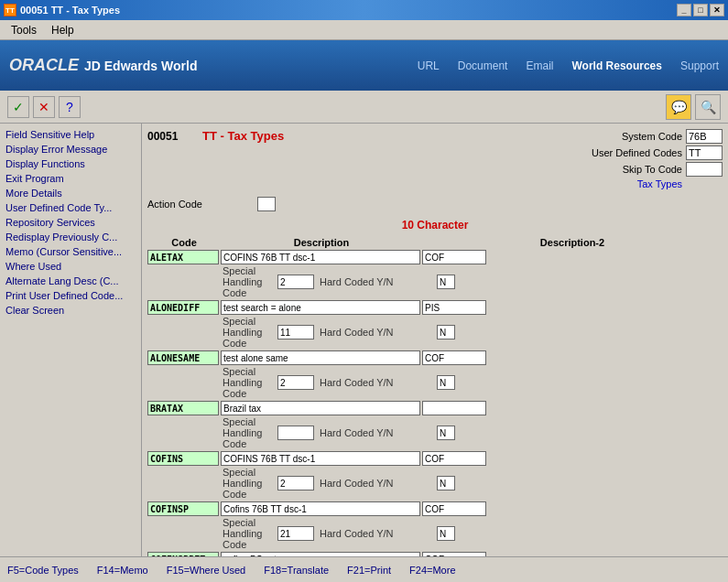 Image resolution: width=728 pixels, height=582 pixels. I want to click on sidebar-item-where-used: Where Used, so click(71, 266).